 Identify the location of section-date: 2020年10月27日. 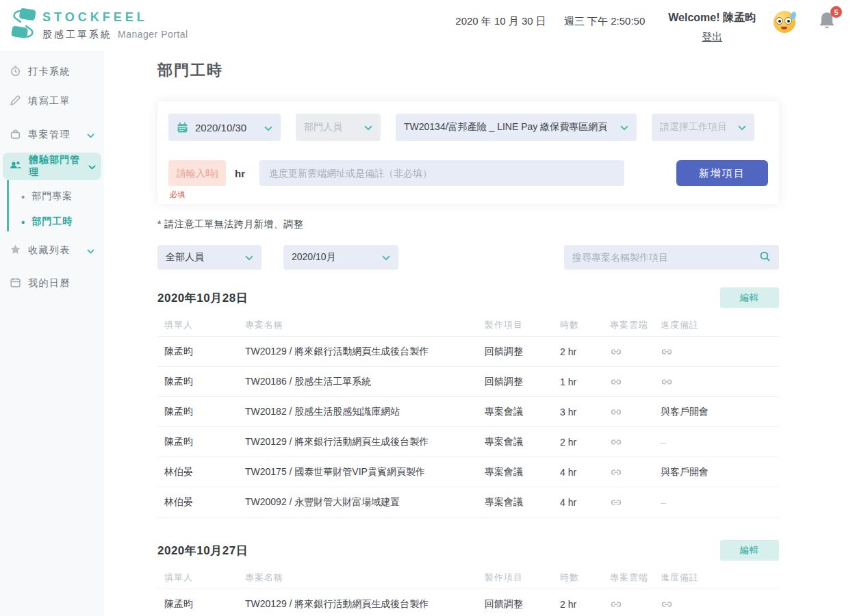
(203, 550).